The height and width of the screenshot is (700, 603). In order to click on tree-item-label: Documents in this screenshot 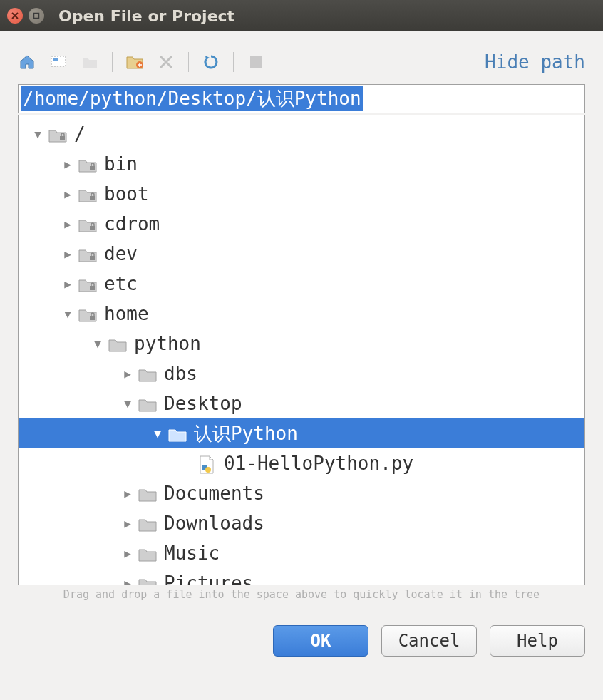, I will do `click(214, 493)`.